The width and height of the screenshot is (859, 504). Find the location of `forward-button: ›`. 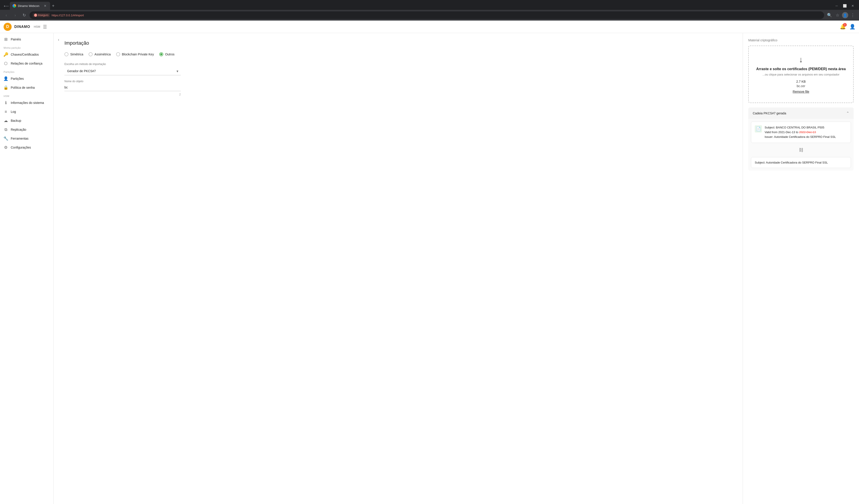

forward-button: › is located at coordinates (15, 15).